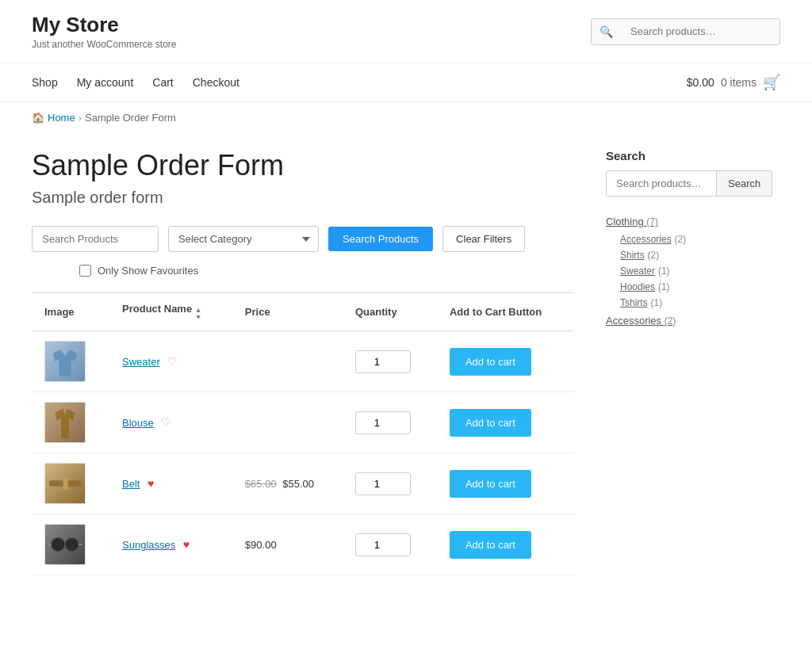 The height and width of the screenshot is (657, 812). I want to click on add-to-cart-cell-blouse: Add to cart, so click(506, 423).